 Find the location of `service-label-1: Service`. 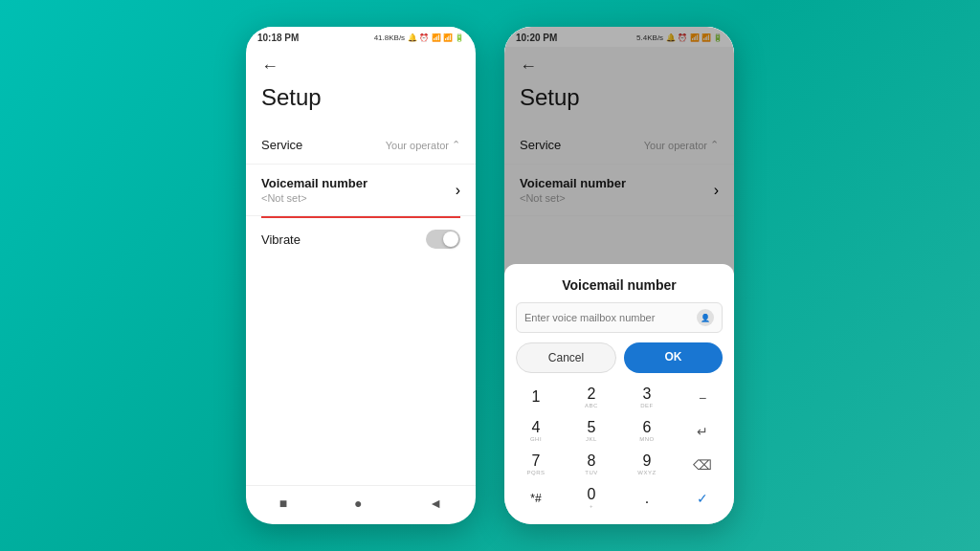

service-label-1: Service is located at coordinates (281, 145).